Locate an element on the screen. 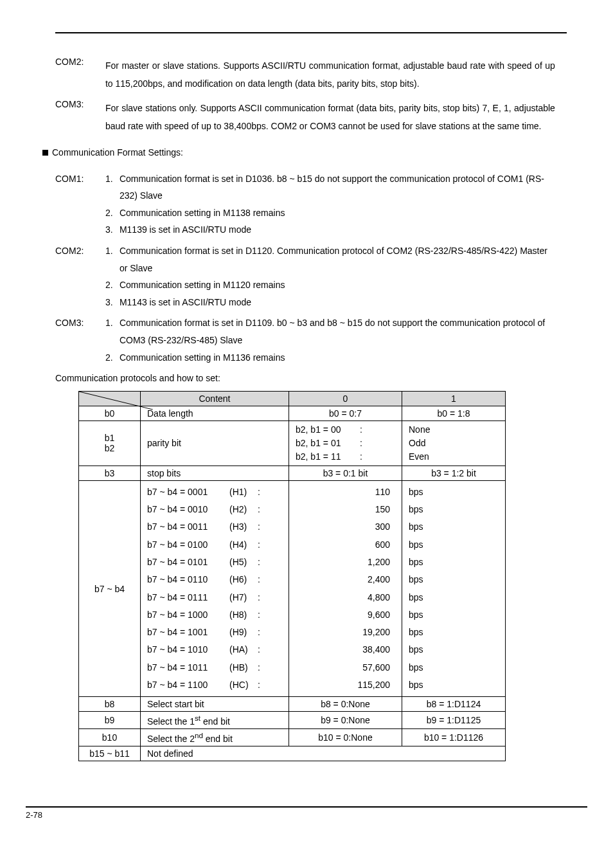 The width and height of the screenshot is (613, 868). parity-o-2: Even is located at coordinates (454, 457).